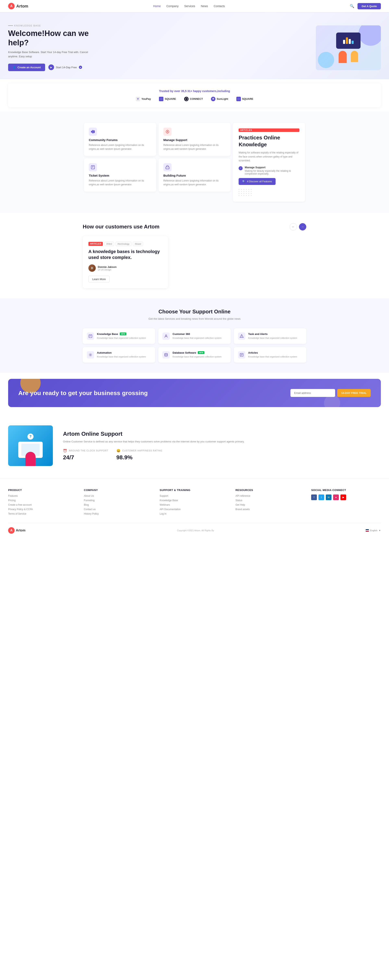  I want to click on stat2-value: 98.9%, so click(139, 457).